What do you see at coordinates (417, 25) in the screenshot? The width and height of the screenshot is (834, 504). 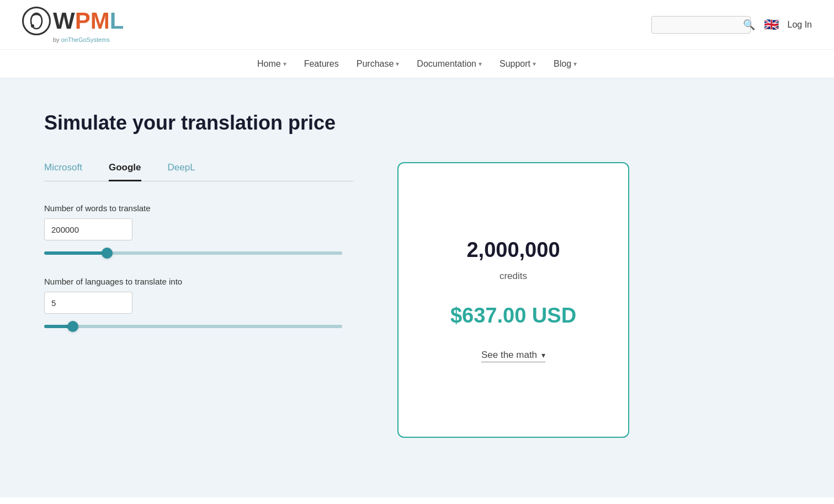 I see `header: WPML by onTheGoSystems 🔍 🇬🇧 Log In` at bounding box center [417, 25].